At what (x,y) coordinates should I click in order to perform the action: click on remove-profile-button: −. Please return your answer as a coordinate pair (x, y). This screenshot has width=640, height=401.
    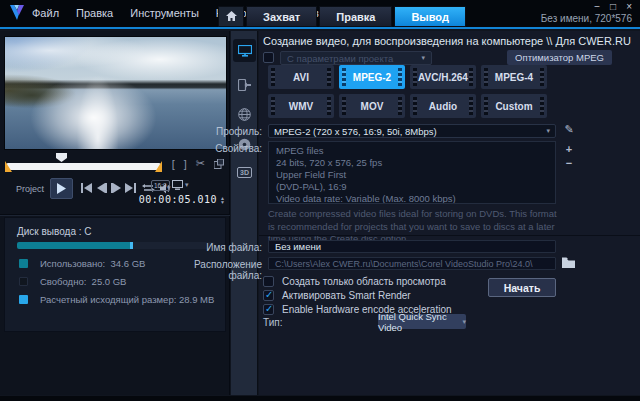
    Looking at the image, I should click on (569, 163).